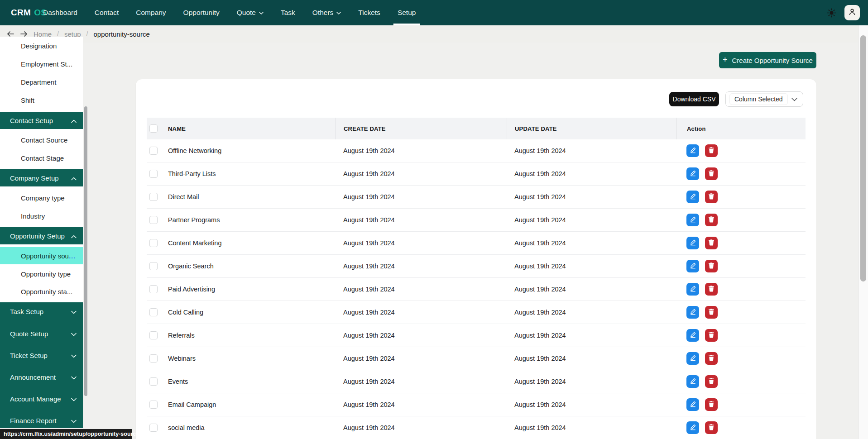 Image resolution: width=868 pixels, height=439 pixels. What do you see at coordinates (42, 399) in the screenshot?
I see `sidebar-section-account-manage: Account Manage` at bounding box center [42, 399].